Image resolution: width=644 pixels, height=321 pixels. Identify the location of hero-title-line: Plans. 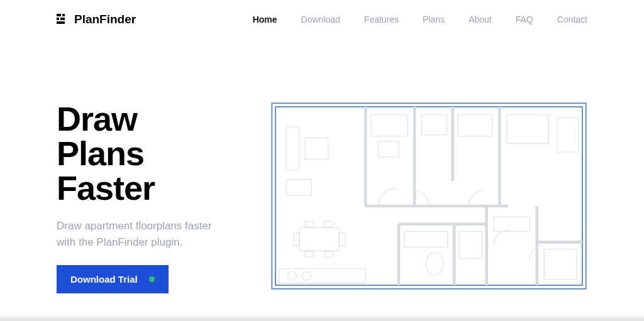
(101, 153).